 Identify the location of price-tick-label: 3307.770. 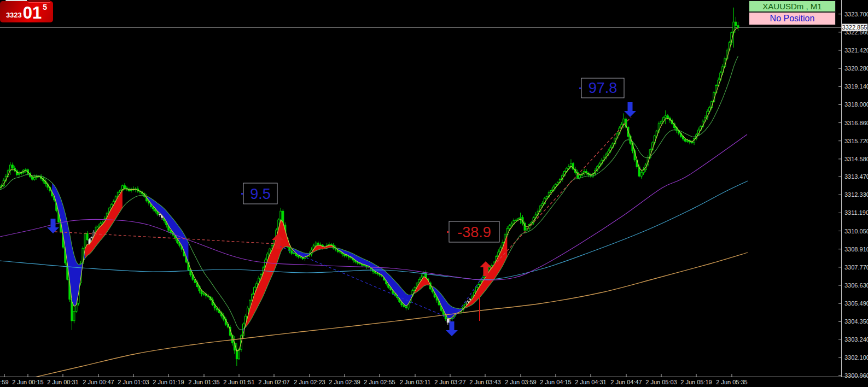
(857, 267).